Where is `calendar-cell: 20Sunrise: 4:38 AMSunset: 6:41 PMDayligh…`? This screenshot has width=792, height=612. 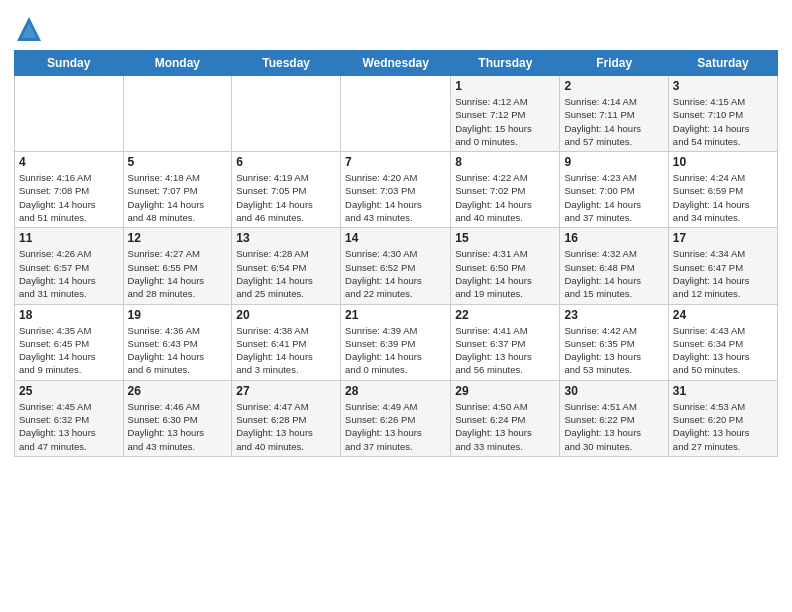 calendar-cell: 20Sunrise: 4:38 AMSunset: 6:41 PMDayligh… is located at coordinates (286, 342).